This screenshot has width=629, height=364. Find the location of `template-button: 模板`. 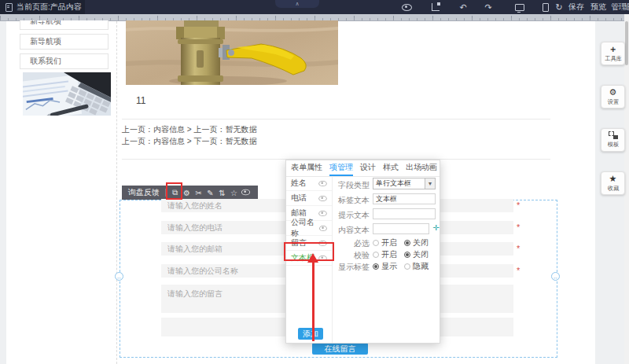

template-button: 模板 is located at coordinates (613, 140).